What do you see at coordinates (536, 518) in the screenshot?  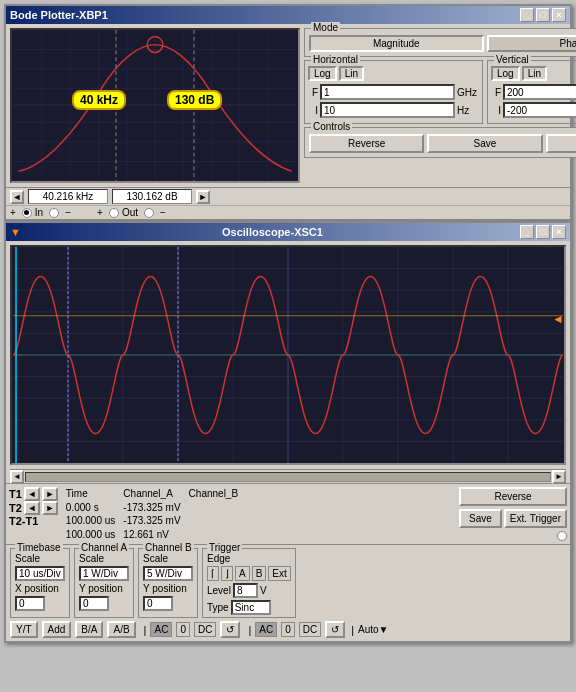 I see `osc-ext-trigger-btn: Ext. Trigger` at bounding box center [536, 518].